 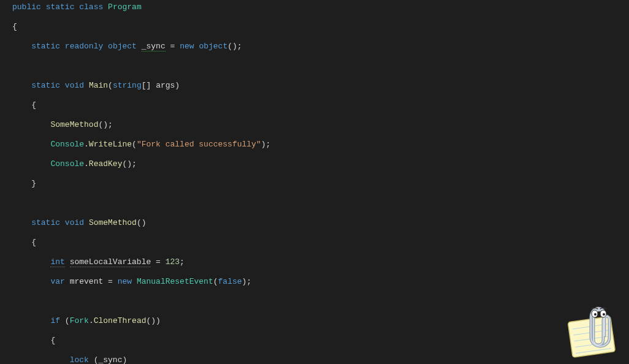 What do you see at coordinates (314, 184) in the screenshot?
I see `code-line: }` at bounding box center [314, 184].